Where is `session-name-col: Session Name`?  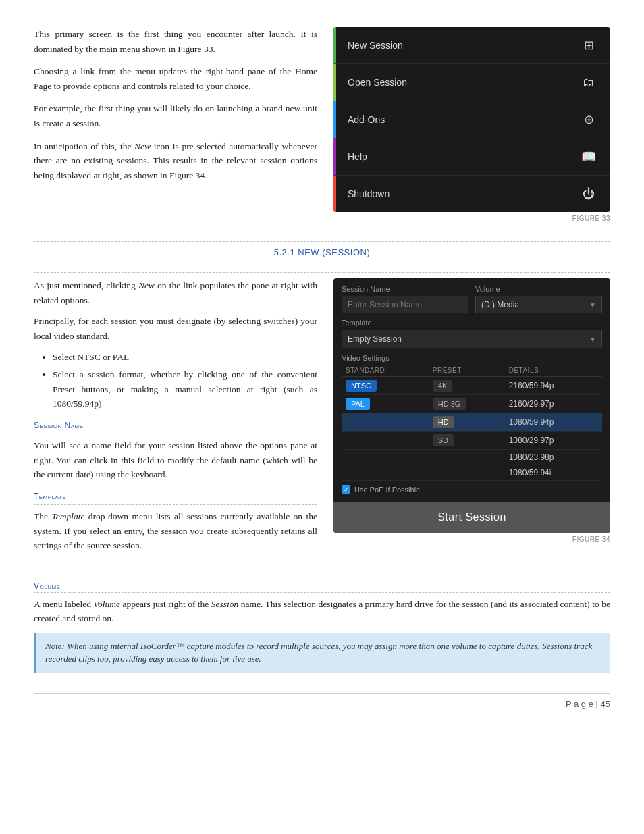 session-name-col: Session Name is located at coordinates (405, 299).